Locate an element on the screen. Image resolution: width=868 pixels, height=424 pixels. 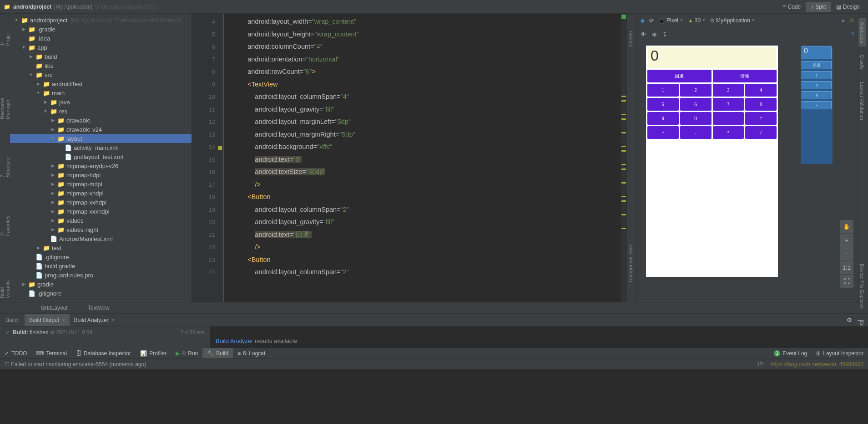
tree-row: ▶📁mipmap-hdpi is located at coordinates (101, 175).